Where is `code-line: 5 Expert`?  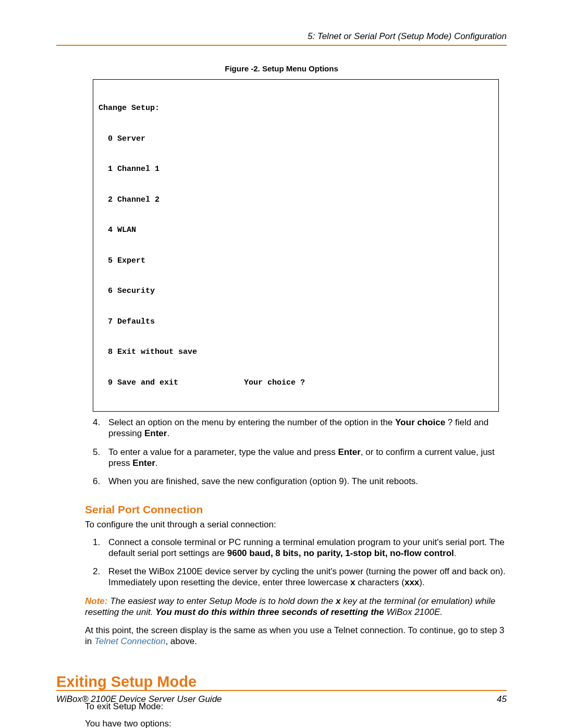
code-line: 5 Expert is located at coordinates (296, 261).